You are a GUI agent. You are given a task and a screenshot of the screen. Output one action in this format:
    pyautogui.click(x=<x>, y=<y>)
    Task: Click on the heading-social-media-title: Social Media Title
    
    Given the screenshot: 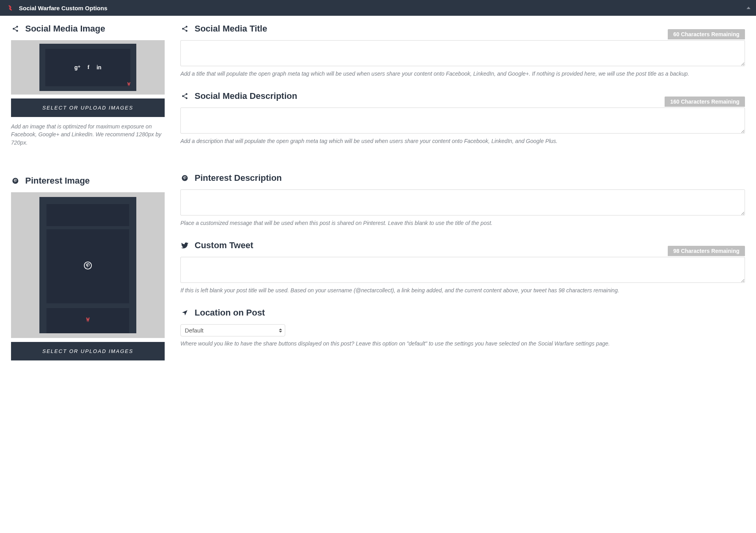 What is the action you would take?
    pyautogui.click(x=463, y=29)
    